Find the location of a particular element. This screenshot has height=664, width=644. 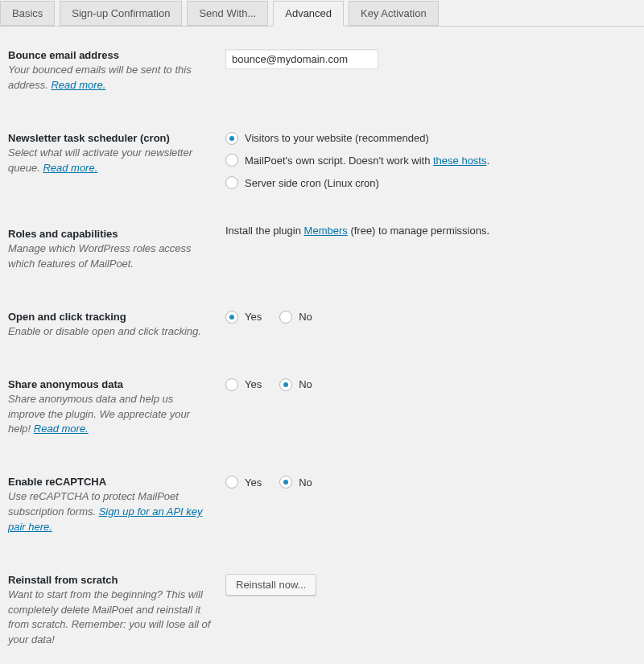

recaptcha-no-label: No is located at coordinates (306, 483).